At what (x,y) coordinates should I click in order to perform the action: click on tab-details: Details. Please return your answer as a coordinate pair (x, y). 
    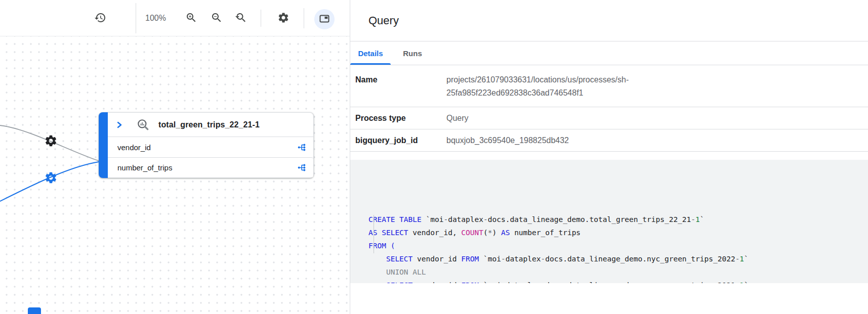
    Looking at the image, I should click on (370, 53).